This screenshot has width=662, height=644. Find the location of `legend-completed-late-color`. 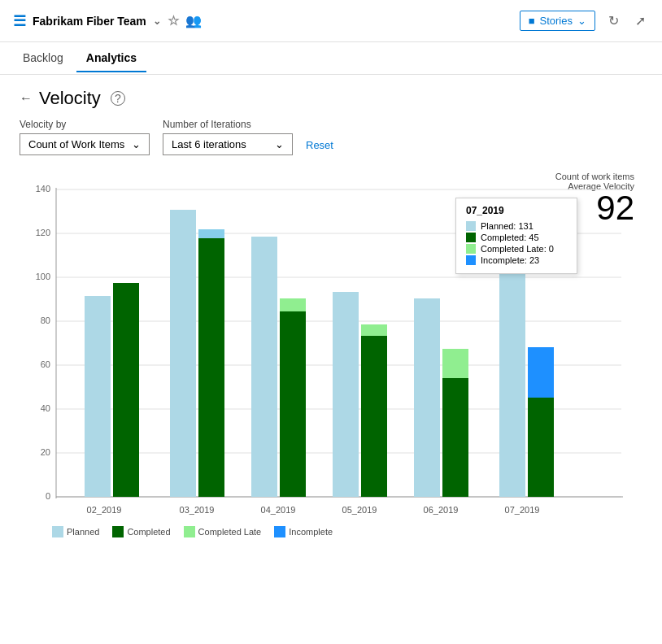

legend-completed-late-color is located at coordinates (189, 532).